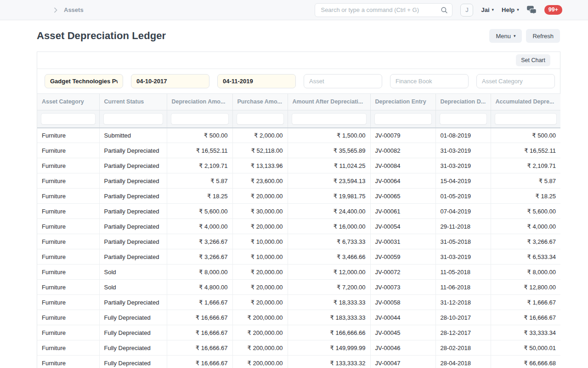 The image size is (588, 368). Describe the element at coordinates (526, 287) in the screenshot. I see `table-cell: ₹ 12,800.00` at that location.